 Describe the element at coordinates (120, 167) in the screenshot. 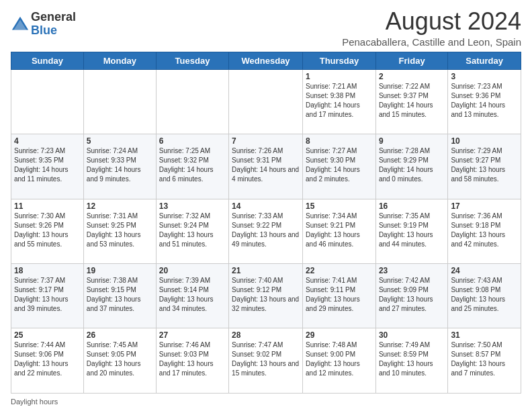

I see `cell-1-1: 5Sunrise: 7:24 AMSunset: 9:33 PMDaylight…` at that location.